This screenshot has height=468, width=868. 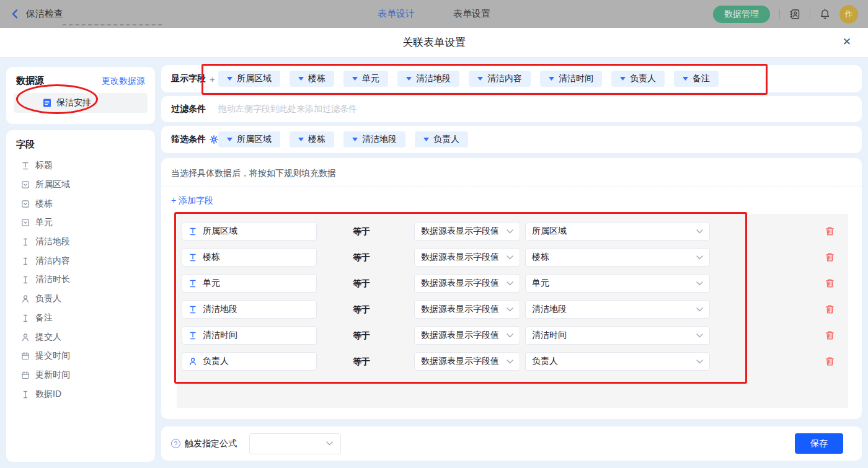 What do you see at coordinates (81, 260) in the screenshot?
I see `field-item: 清洁内容` at bounding box center [81, 260].